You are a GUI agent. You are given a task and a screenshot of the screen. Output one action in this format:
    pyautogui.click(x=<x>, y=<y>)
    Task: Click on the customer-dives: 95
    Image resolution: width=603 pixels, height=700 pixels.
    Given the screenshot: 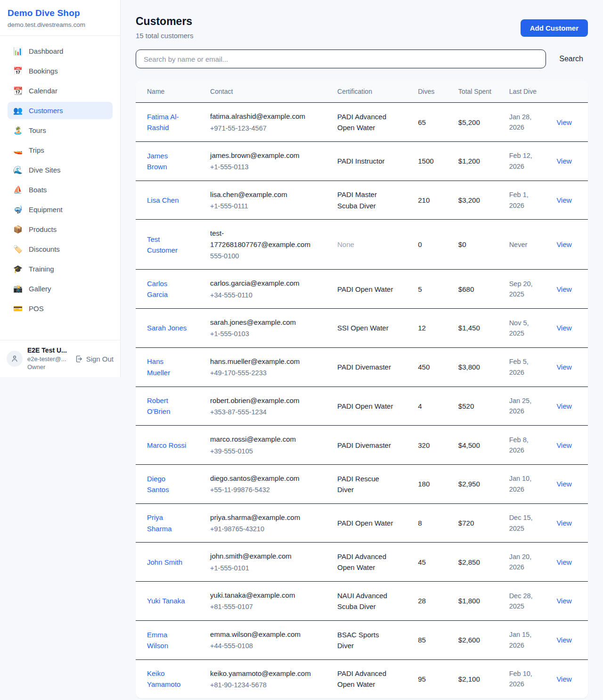 What is the action you would take?
    pyautogui.click(x=432, y=679)
    